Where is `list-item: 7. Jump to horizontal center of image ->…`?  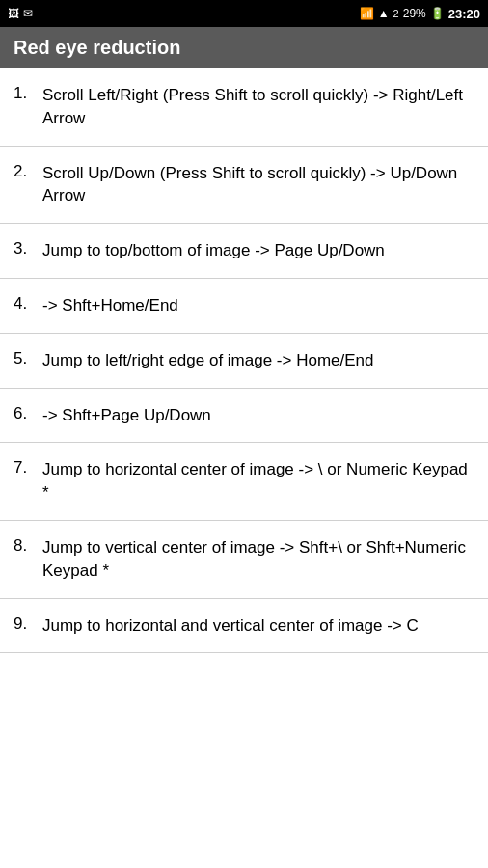
list-item: 7. Jump to horizontal center of image ->… is located at coordinates (244, 482).